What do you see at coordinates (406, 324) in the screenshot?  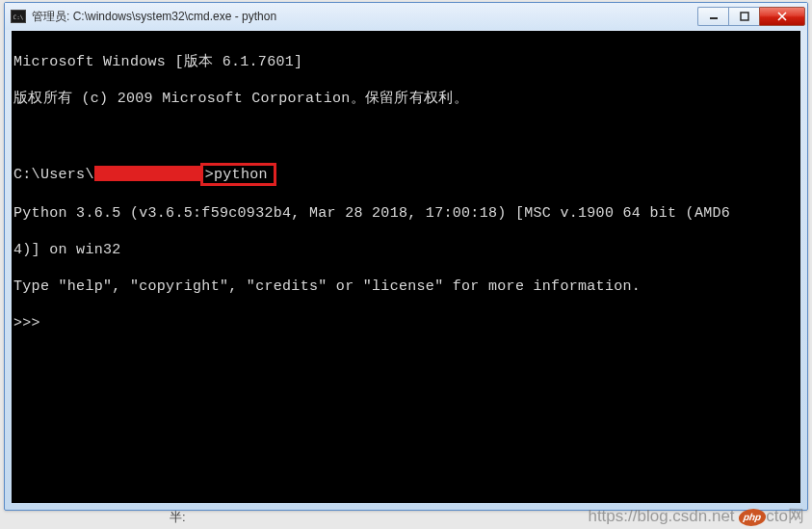 I see `repl-prompt: >>>` at bounding box center [406, 324].